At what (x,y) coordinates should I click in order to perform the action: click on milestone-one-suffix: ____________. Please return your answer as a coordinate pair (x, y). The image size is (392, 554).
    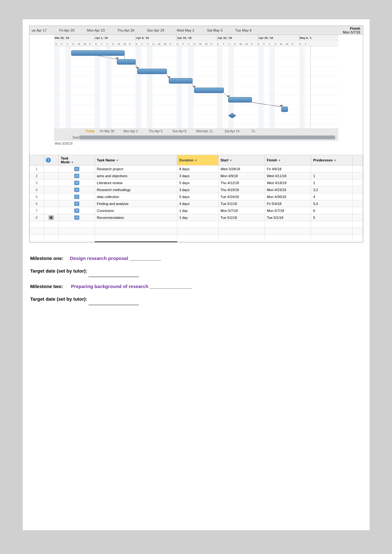
    Looking at the image, I should click on (145, 258).